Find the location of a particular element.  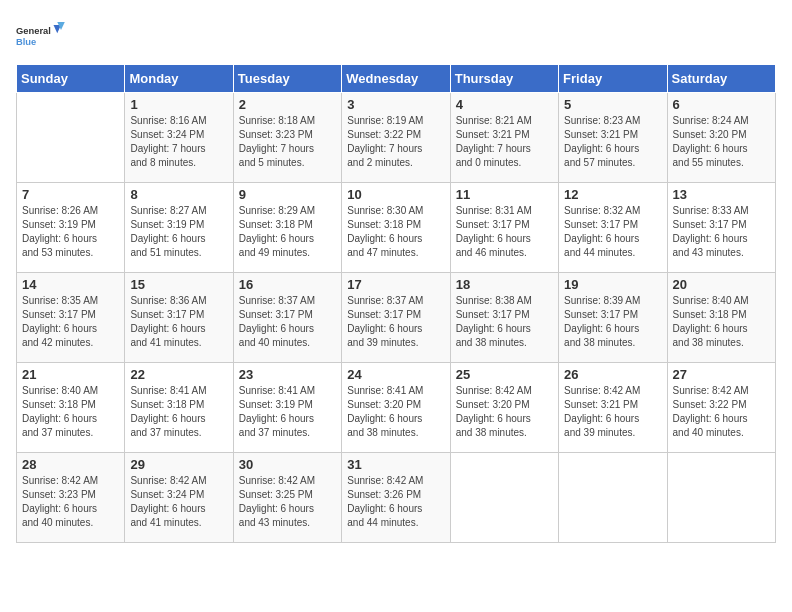

day-number: 29 is located at coordinates (178, 464).